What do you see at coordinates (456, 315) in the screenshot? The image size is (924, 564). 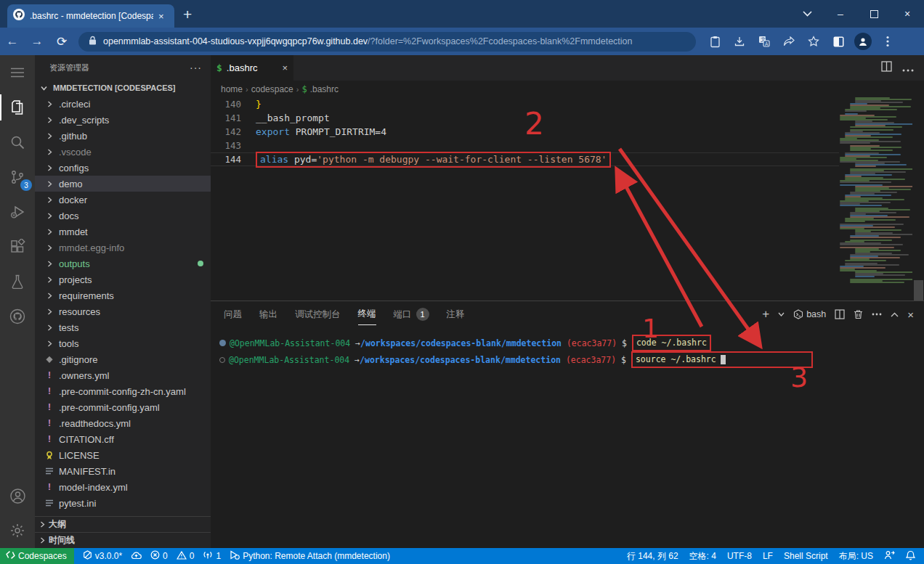 I see `panel-tab-注释: 注释` at bounding box center [456, 315].